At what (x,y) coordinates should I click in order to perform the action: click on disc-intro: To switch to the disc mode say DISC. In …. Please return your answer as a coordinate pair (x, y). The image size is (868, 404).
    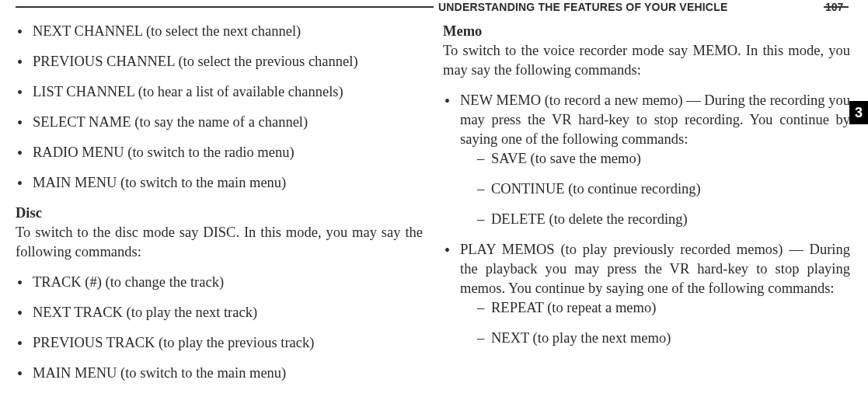
    Looking at the image, I should click on (219, 242).